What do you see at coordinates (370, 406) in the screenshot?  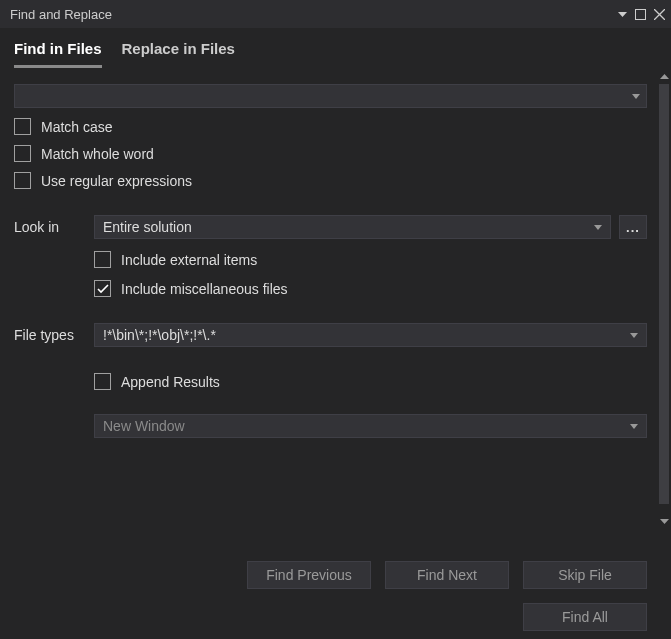 I see `results-options: Append Results New Window` at bounding box center [370, 406].